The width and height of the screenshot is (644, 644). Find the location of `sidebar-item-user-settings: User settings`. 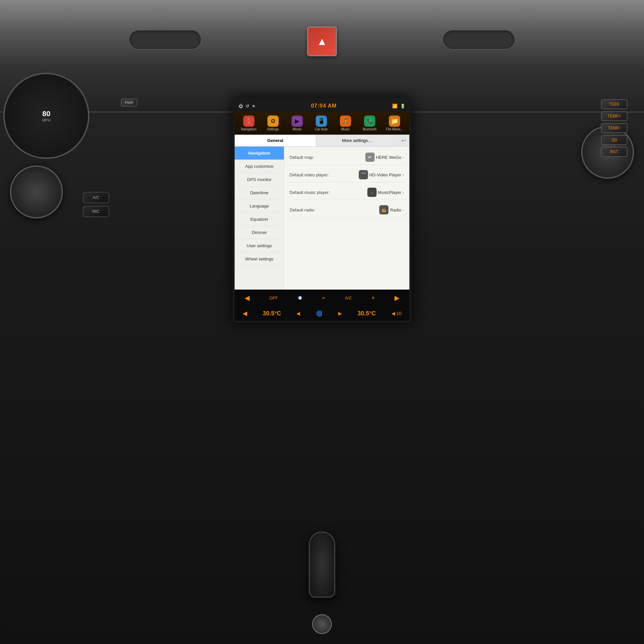

sidebar-item-user-settings: User settings is located at coordinates (259, 246).